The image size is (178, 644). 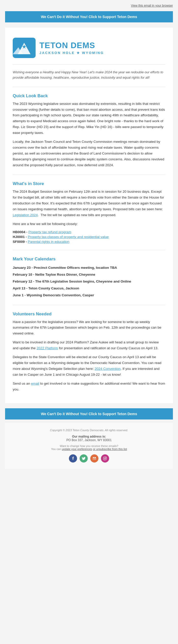 What do you see at coordinates (35, 383) in the screenshot?
I see `email-link: email` at bounding box center [35, 383].